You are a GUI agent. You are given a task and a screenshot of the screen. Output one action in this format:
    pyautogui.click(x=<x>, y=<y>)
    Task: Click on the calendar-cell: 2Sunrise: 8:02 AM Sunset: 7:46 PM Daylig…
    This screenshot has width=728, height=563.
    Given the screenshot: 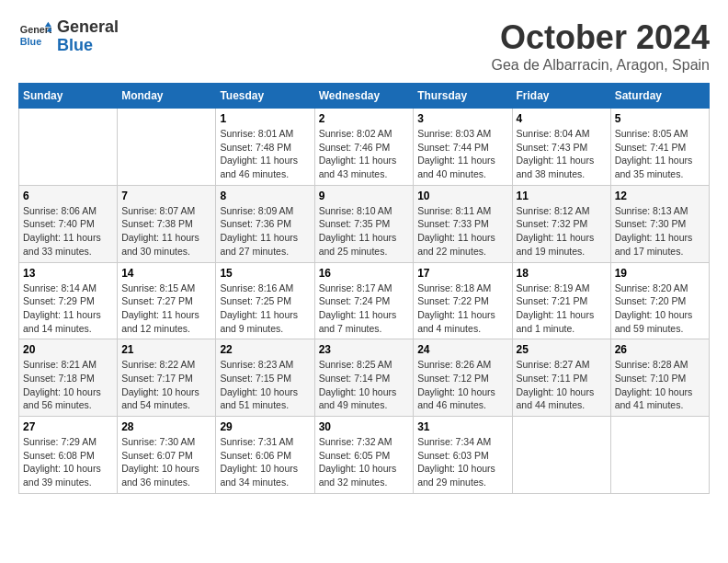 What is the action you would take?
    pyautogui.click(x=364, y=147)
    